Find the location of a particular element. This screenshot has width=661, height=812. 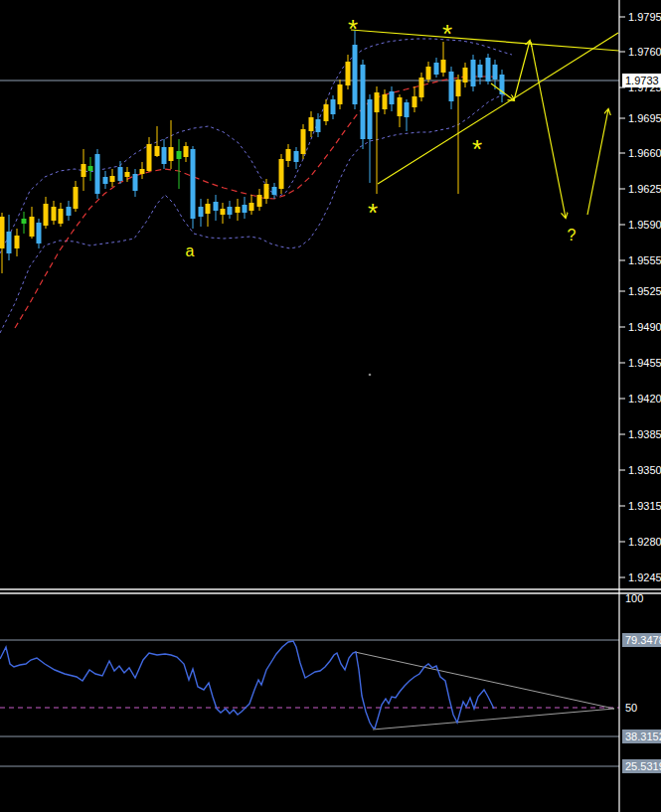

price-tick-label: 1.9490 is located at coordinates (644, 327).